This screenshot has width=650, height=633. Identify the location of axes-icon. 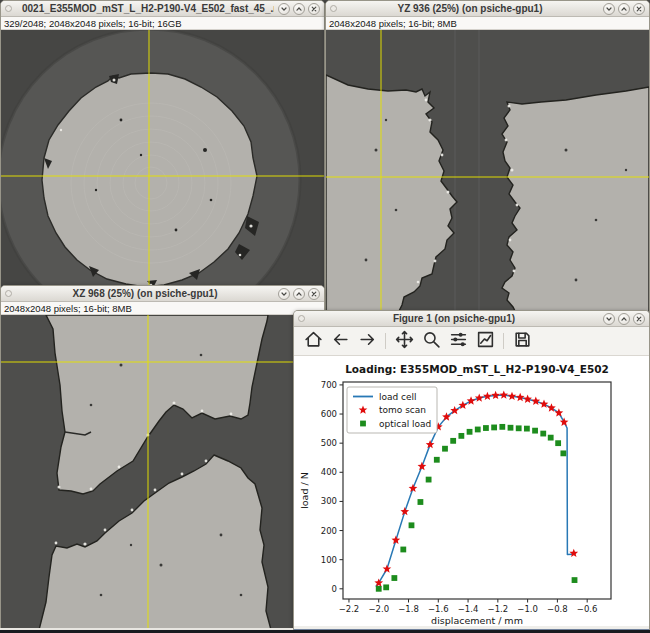
(486, 342).